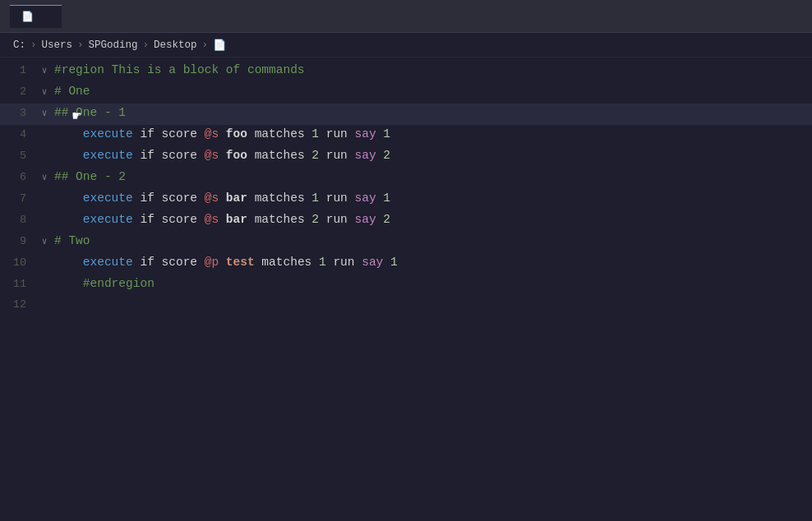  Describe the element at coordinates (72, 241) in the screenshot. I see `token: # Two` at that location.